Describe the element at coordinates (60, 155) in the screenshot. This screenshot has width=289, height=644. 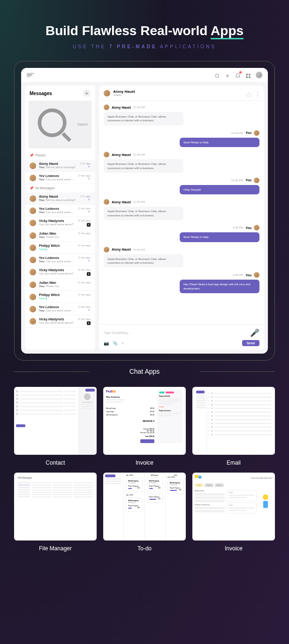
I see `pinned-section: 📌Pinned` at that location.